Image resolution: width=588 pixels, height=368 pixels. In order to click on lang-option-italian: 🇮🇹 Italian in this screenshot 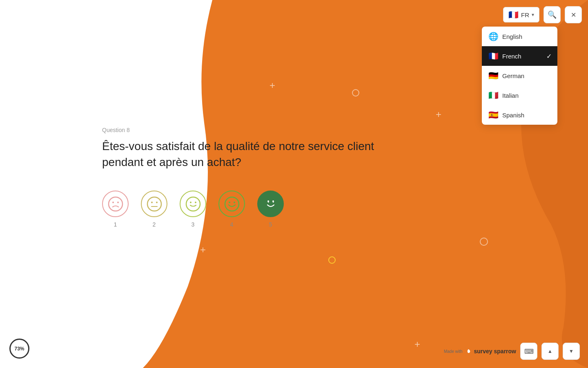, I will do `click(519, 95)`.